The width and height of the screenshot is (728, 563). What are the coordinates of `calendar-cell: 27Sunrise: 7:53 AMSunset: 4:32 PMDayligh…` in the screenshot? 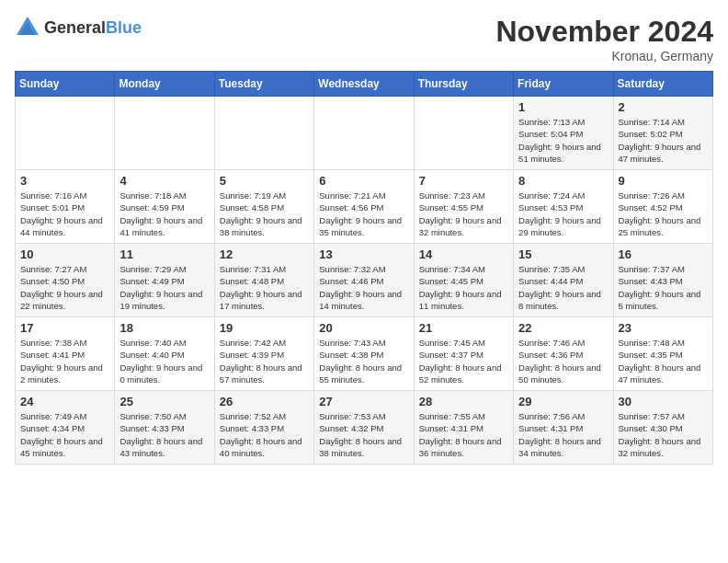 It's located at (364, 428).